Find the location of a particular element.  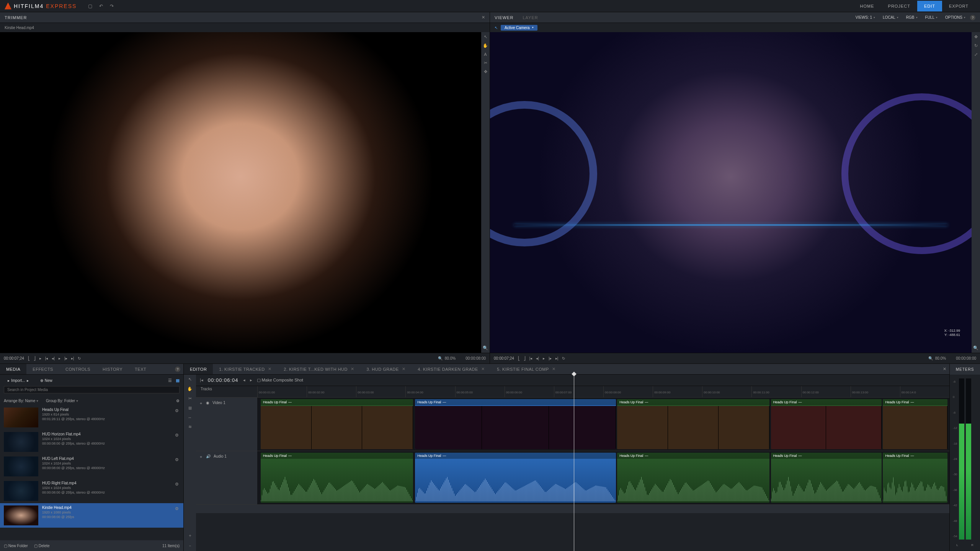

viewer-zoom: 80.0% is located at coordinates (941, 358).